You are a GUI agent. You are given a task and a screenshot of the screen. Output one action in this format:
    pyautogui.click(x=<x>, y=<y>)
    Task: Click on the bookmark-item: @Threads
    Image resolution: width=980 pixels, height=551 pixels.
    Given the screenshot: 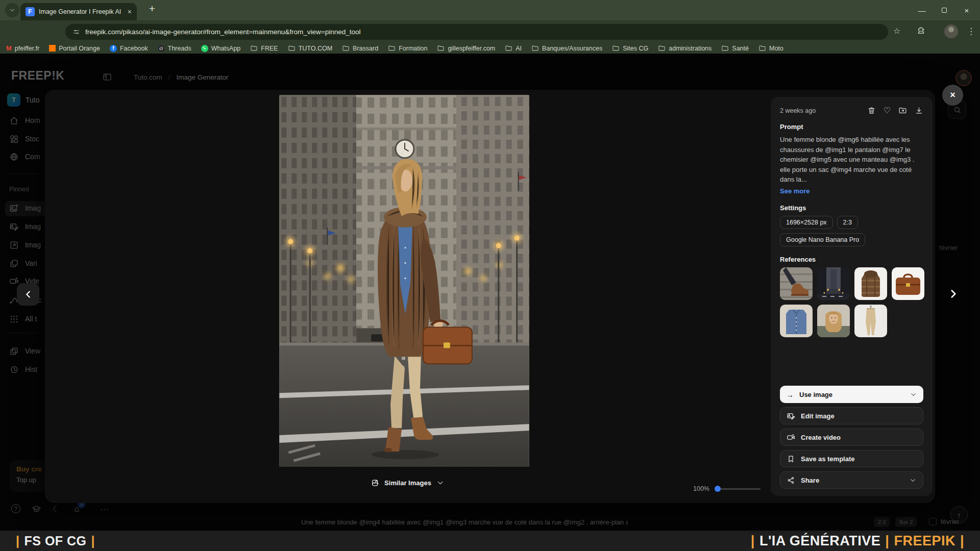 What is the action you would take?
    pyautogui.click(x=175, y=48)
    